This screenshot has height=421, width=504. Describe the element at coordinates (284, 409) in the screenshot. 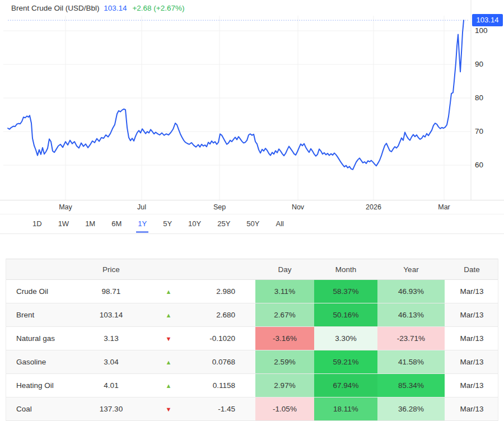

I see `day-percent-cell: -1.05%` at that location.